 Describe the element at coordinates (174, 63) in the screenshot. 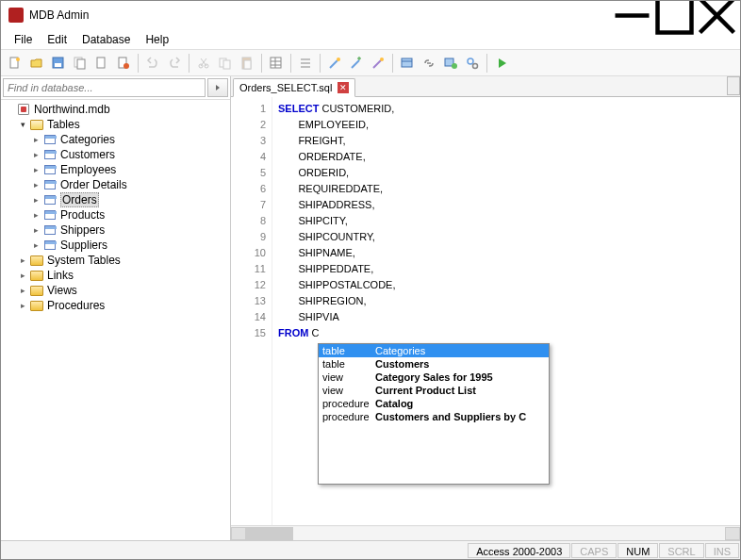

I see `redo-button` at that location.